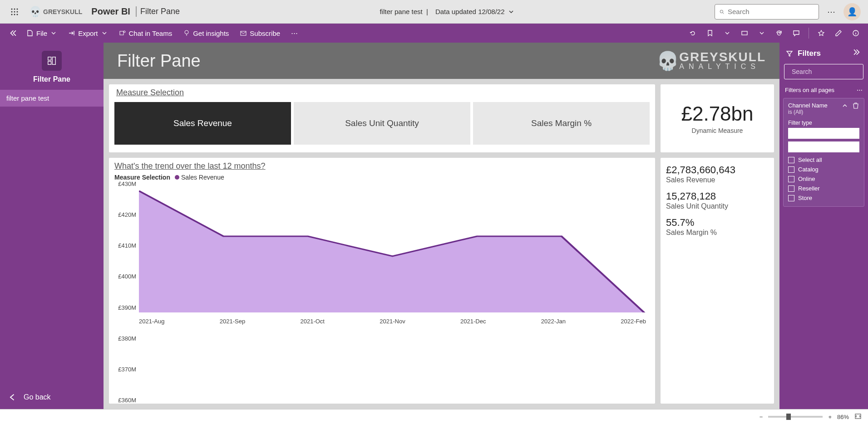 Image resolution: width=868 pixels, height=424 pixels. I want to click on greyskull-logo: 💀 GREYSKULL ANALYTICS, so click(711, 61).